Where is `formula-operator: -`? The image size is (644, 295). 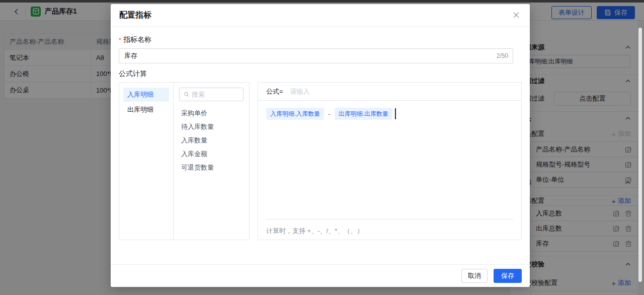 formula-operator: - is located at coordinates (329, 114).